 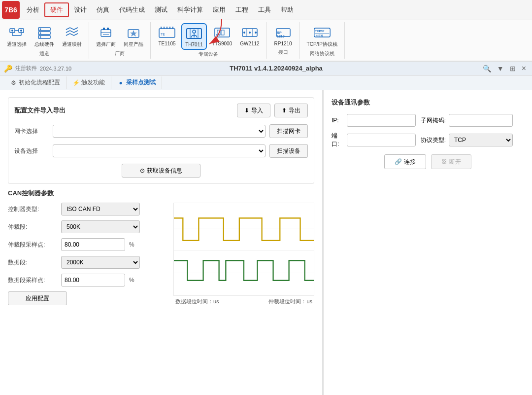 What do you see at coordinates (33, 209) in the screenshot?
I see `controller-type-label: 控制器类型:` at bounding box center [33, 209].